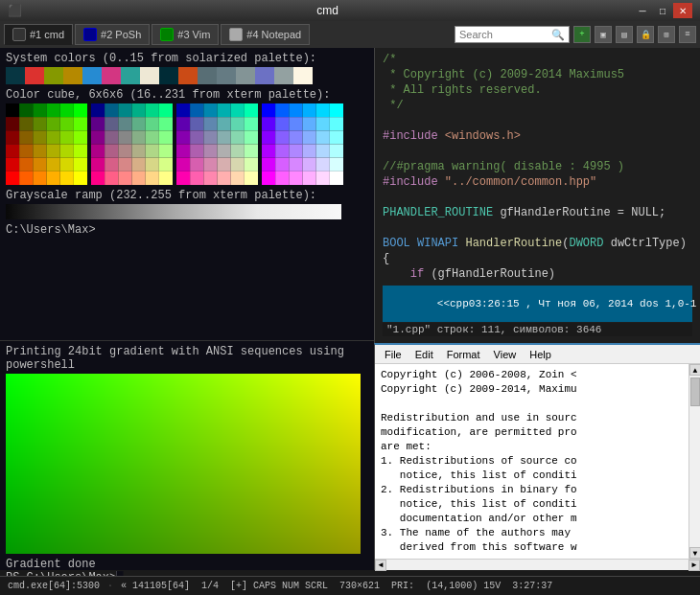 This screenshot has width=700, height=595. Describe the element at coordinates (505, 355) in the screenshot. I see `notepad-menu-view: View` at that location.